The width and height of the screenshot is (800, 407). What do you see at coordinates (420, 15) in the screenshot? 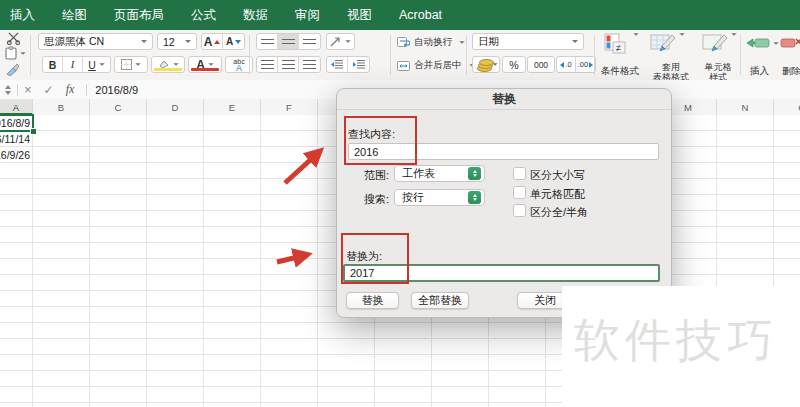
I see `tab-acrobat: Acrobat` at bounding box center [420, 15].